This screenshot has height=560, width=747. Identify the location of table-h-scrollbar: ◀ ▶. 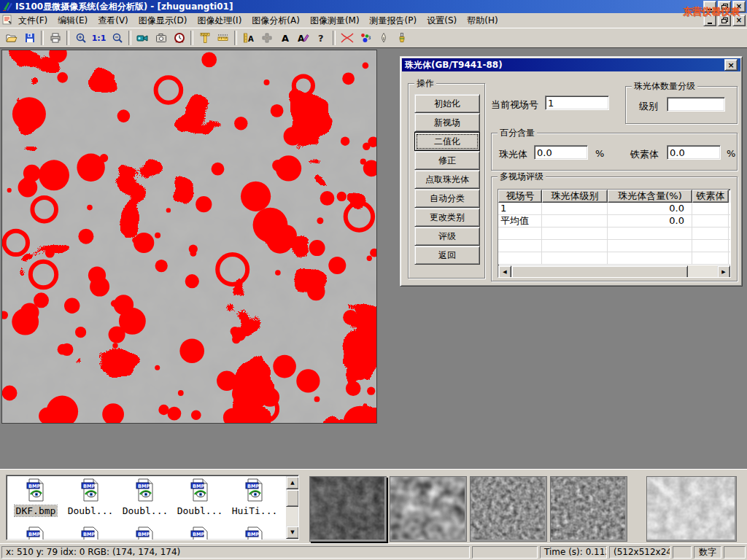
(614, 271).